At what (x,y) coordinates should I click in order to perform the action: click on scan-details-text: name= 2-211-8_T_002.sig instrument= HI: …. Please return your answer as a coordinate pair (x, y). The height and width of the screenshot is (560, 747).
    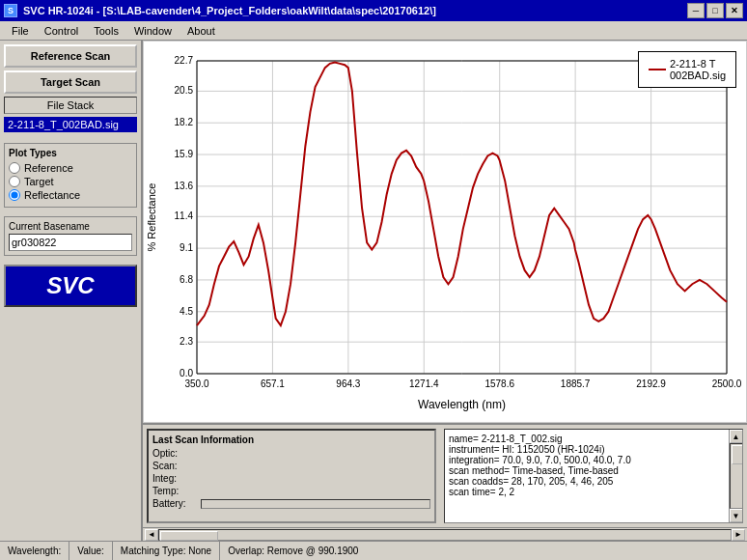
    Looking at the image, I should click on (586, 465).